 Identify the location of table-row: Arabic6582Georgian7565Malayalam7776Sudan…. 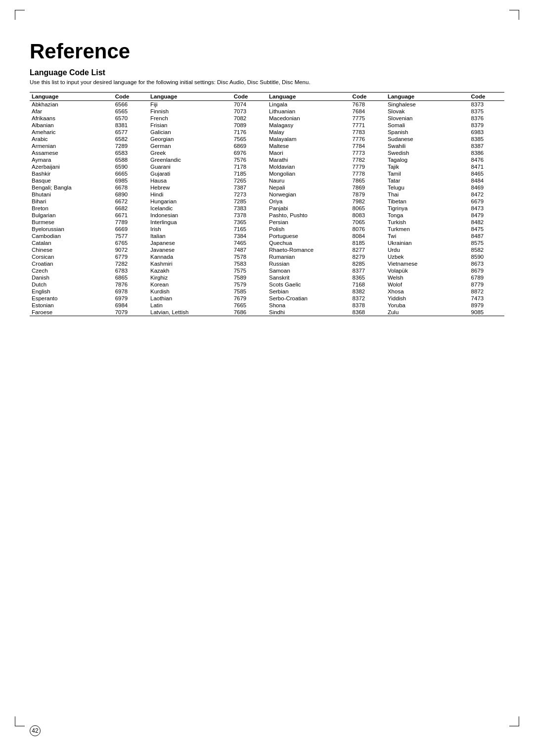
(267, 139).